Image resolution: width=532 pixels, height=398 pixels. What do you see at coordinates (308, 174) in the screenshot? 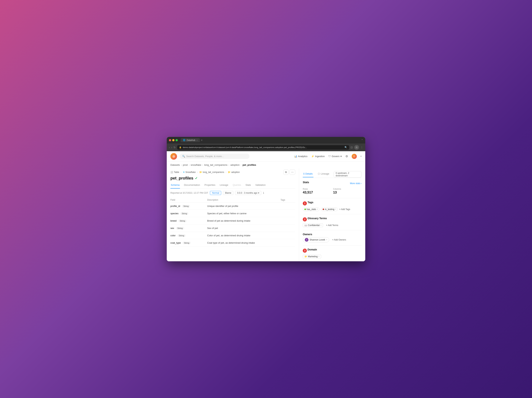
I see `panel-tab-details: ℹ Details` at bounding box center [308, 174].